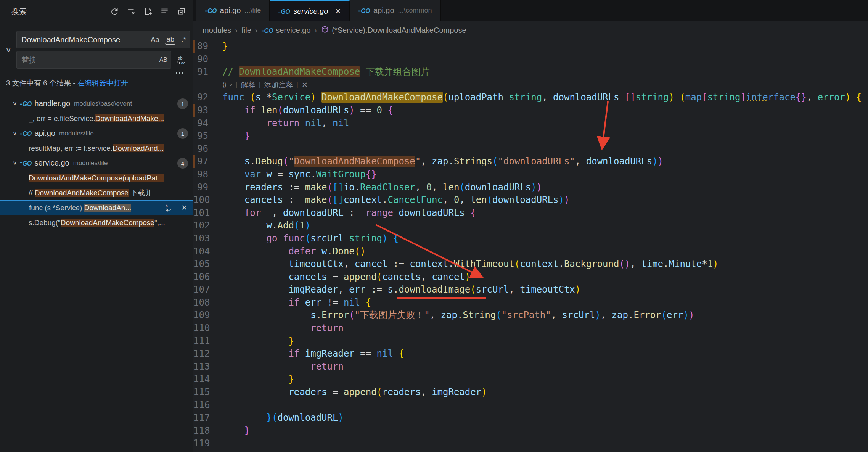 The image size is (868, 452). Describe the element at coordinates (531, 136) in the screenshot. I see `code-line-95: 95 }` at that location.